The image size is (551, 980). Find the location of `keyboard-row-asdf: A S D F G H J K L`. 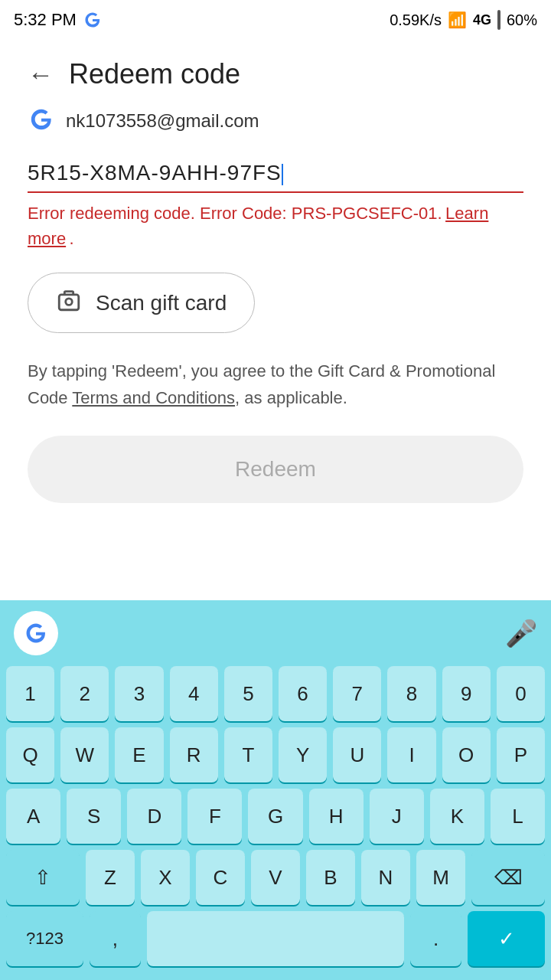

keyboard-row-asdf: A S D F G H J K L is located at coordinates (276, 816).